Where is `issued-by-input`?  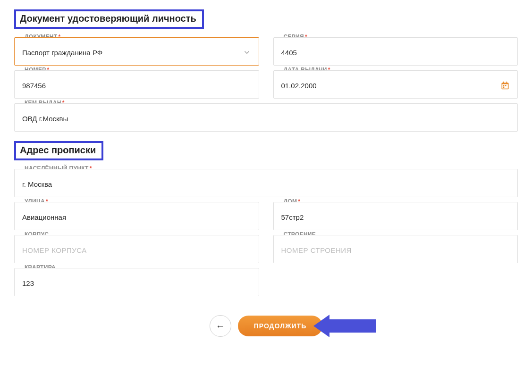 issued-by-input is located at coordinates (266, 119).